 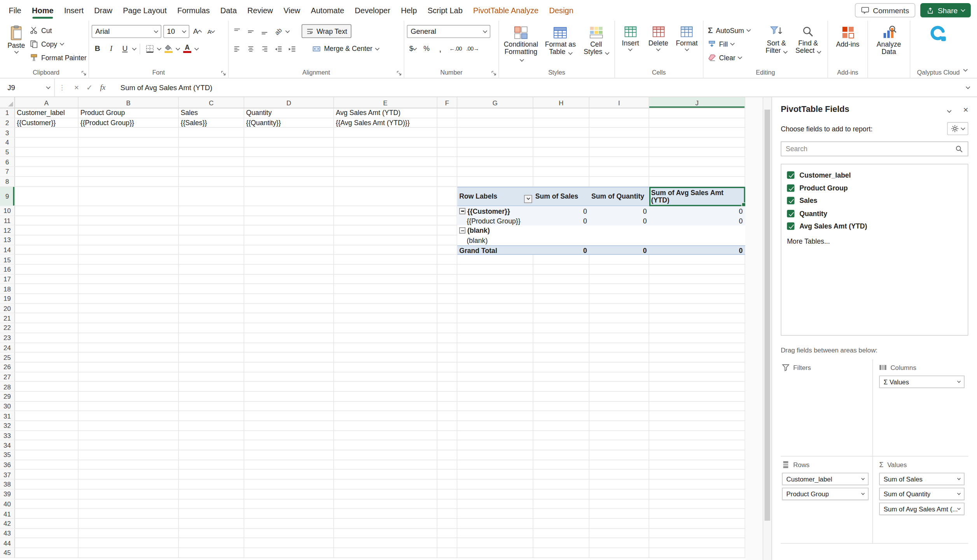 What do you see at coordinates (447, 103) in the screenshot?
I see `column-header-F: F` at bounding box center [447, 103].